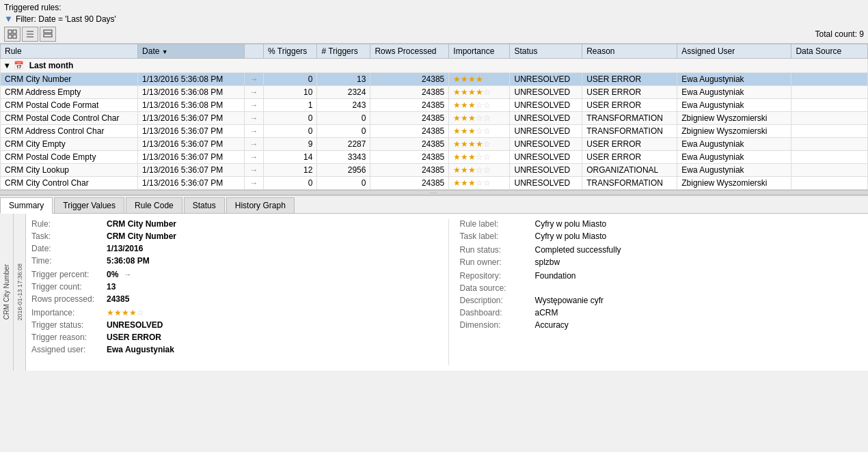 This screenshot has width=868, height=452. Describe the element at coordinates (69, 261) in the screenshot. I see `time-label: Time:` at that location.